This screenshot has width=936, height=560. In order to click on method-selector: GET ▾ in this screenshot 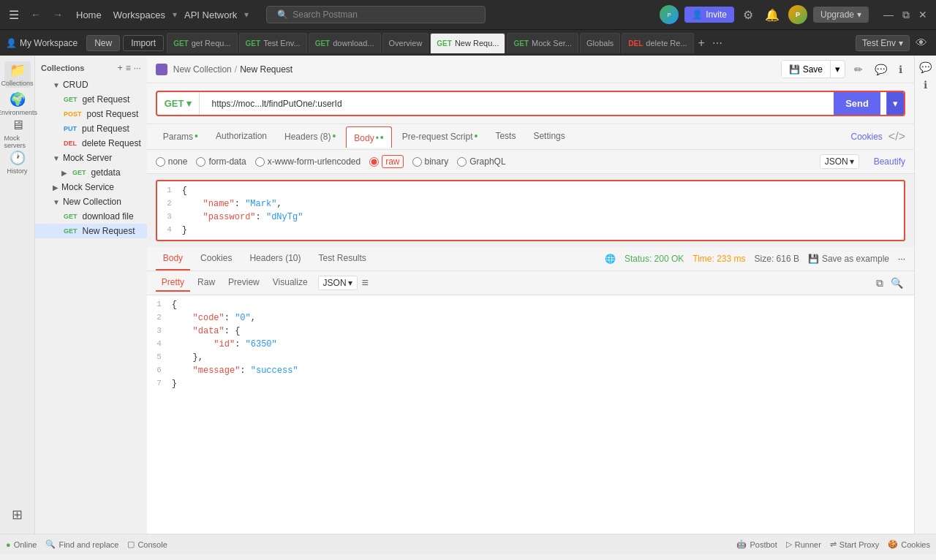, I will do `click(178, 104)`.